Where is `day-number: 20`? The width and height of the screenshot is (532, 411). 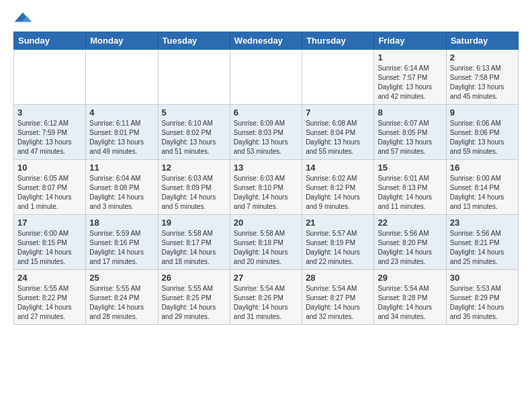 day-number: 20 is located at coordinates (266, 223).